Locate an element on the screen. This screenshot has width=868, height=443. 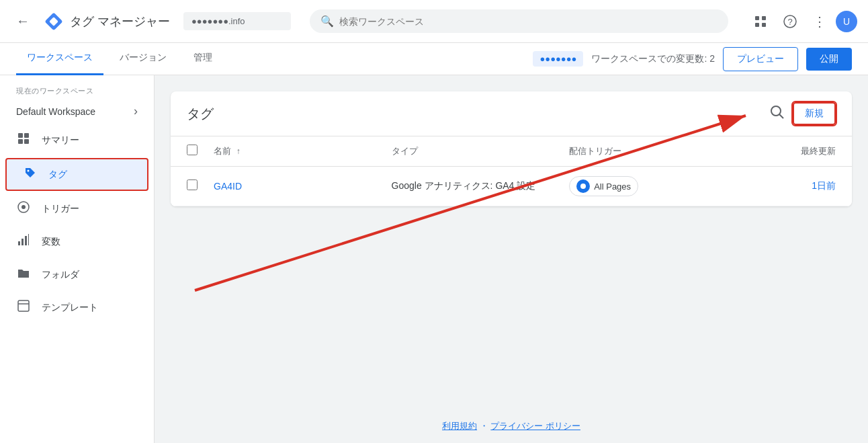
top-header: ← タグ マネージャー ●●●●●●●.info 🔍 ? is located at coordinates (434, 22).